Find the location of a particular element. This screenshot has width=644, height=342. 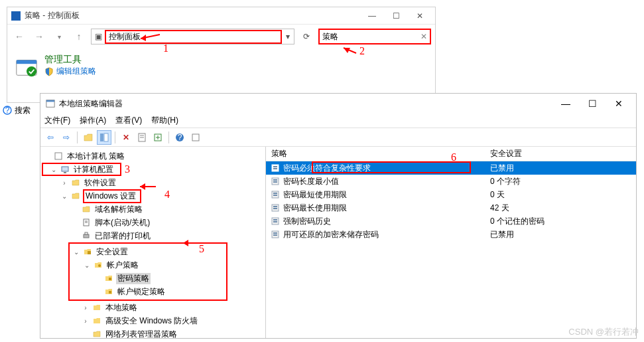

computer-icon is located at coordinates (65, 169).